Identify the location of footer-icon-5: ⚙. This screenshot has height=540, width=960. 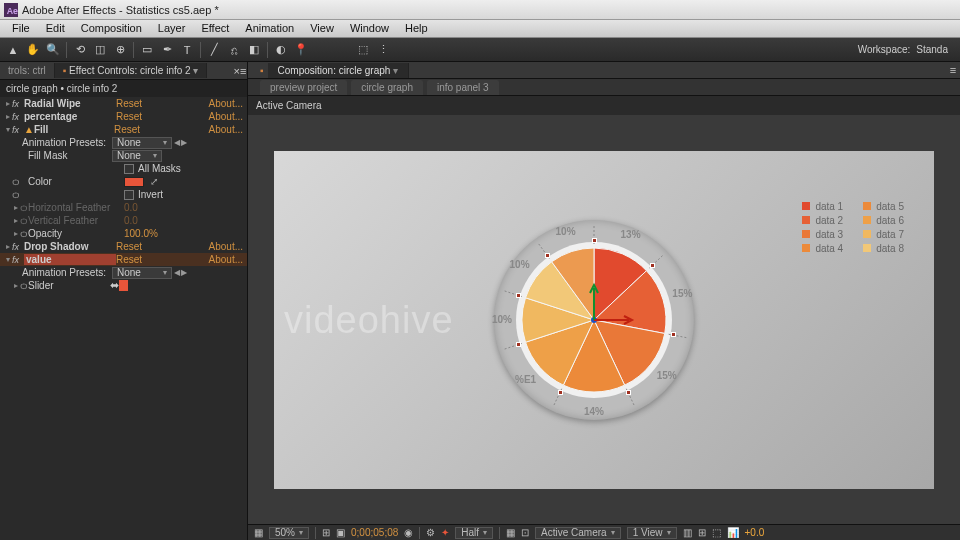
(430, 532).